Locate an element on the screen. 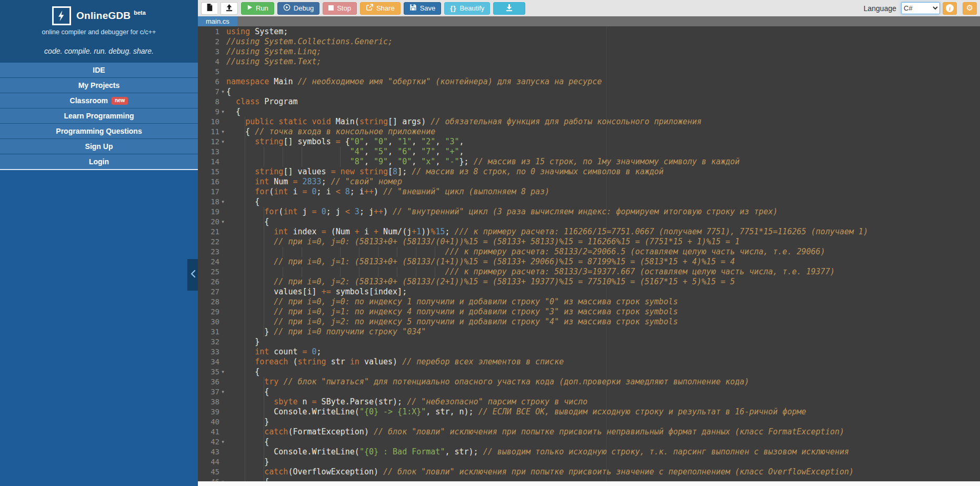 This screenshot has height=486, width=980. code-line: 34 foreach (string str in values) // пер… is located at coordinates (589, 362).